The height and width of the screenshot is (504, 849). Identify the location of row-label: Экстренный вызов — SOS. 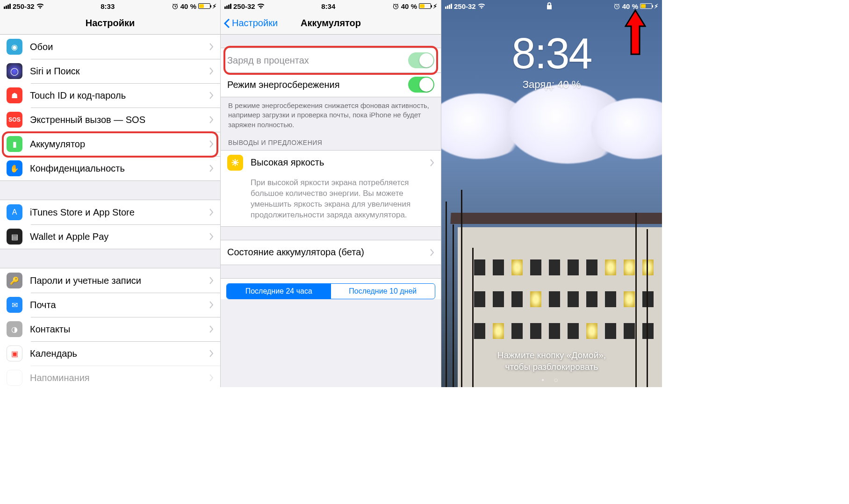
(120, 120).